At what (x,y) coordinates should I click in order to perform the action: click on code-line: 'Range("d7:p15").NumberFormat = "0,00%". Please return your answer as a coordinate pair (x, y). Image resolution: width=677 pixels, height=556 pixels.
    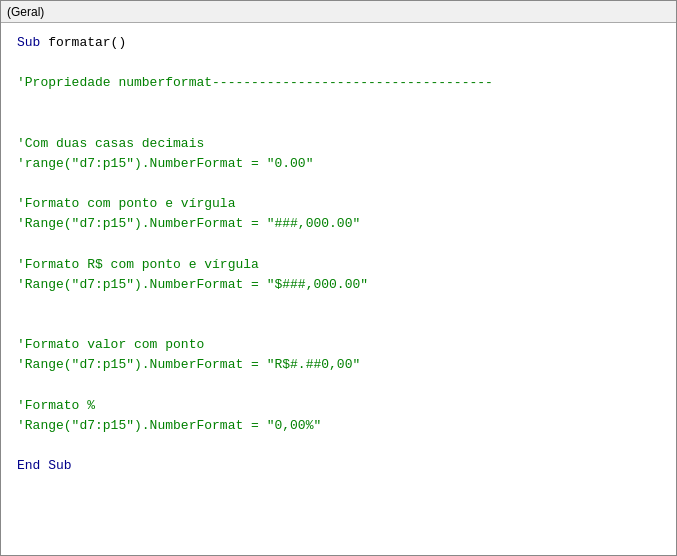
    Looking at the image, I should click on (338, 426).